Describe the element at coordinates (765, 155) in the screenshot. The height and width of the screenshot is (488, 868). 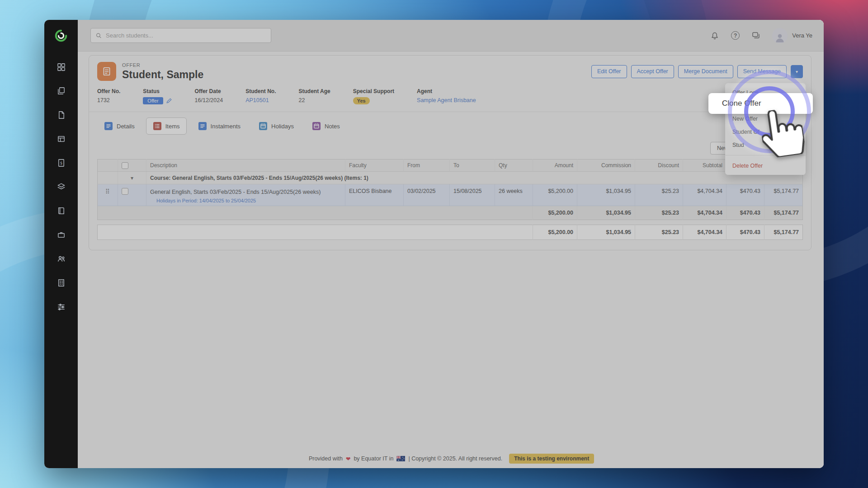
I see `menu-divider` at that location.